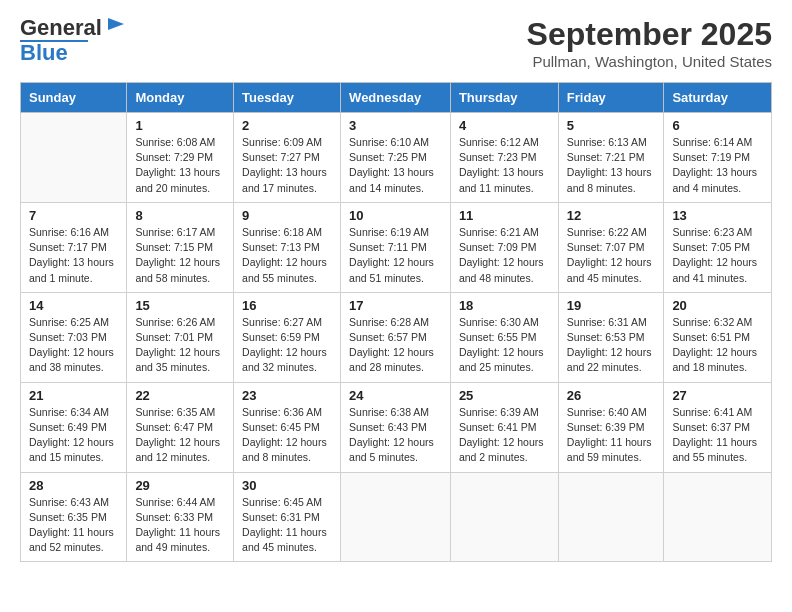 Image resolution: width=792 pixels, height=612 pixels. Describe the element at coordinates (180, 427) in the screenshot. I see `calendar-cell-w3d1: 22Sunrise: 6:35 AMSunset: 6:47 PMDayligh…` at that location.